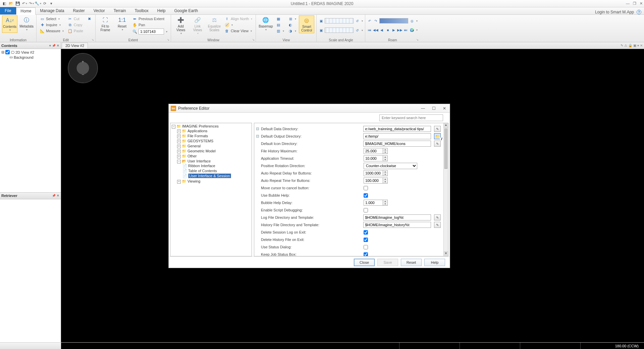 This screenshot has width=644, height=349. I want to click on delete-session-checkbox, so click(366, 232).